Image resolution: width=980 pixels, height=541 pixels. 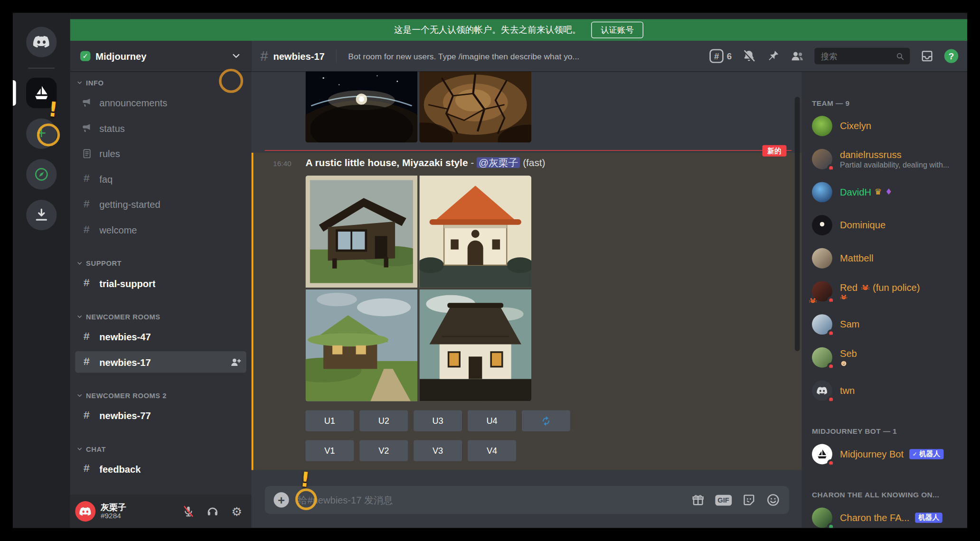 What do you see at coordinates (749, 500) in the screenshot?
I see `sticker-button` at bounding box center [749, 500].